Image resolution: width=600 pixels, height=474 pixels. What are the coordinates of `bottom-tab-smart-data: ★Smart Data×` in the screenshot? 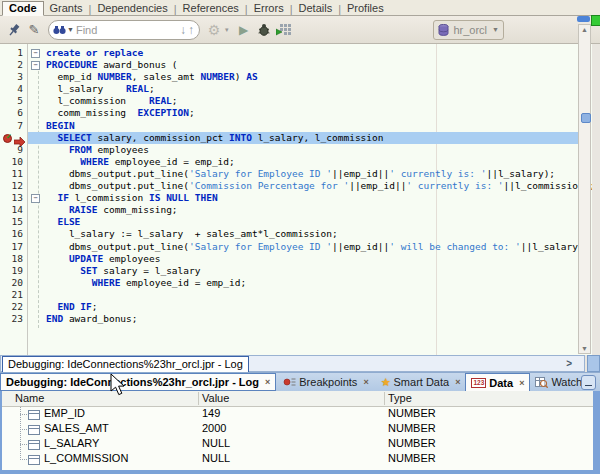 It's located at (421, 382).